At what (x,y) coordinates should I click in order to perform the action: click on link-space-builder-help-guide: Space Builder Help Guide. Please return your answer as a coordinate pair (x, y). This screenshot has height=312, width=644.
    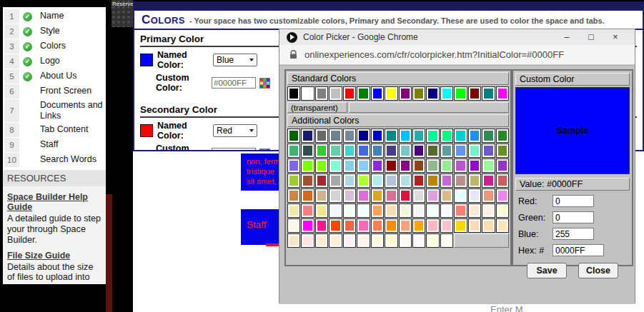
    Looking at the image, I should click on (54, 202).